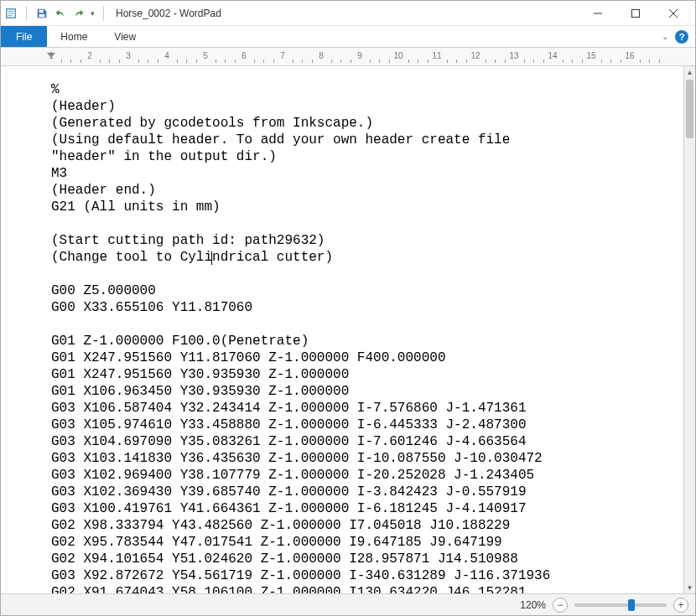  What do you see at coordinates (205, 55) in the screenshot?
I see `ruler-number: 5` at bounding box center [205, 55].